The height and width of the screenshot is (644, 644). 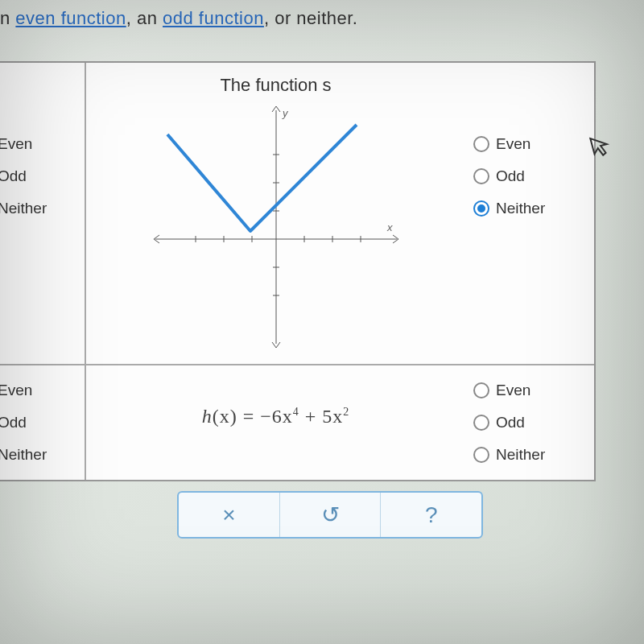 What do you see at coordinates (390, 227) in the screenshot?
I see `svg-text: x` at bounding box center [390, 227].